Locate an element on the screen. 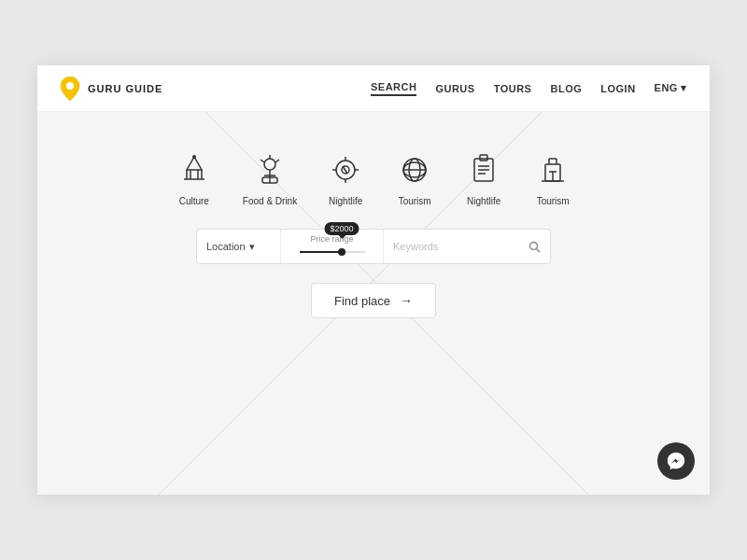 This screenshot has height=560, width=747. location-chevron-icon: ▾ is located at coordinates (252, 246).